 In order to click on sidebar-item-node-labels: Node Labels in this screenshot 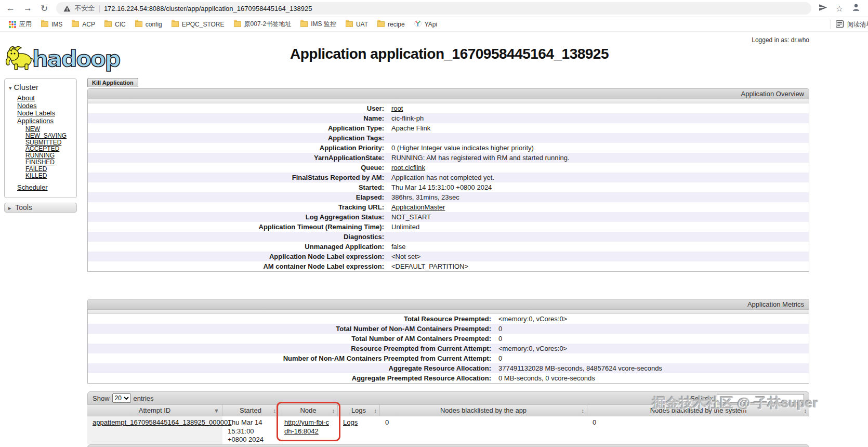, I will do `click(36, 113)`.